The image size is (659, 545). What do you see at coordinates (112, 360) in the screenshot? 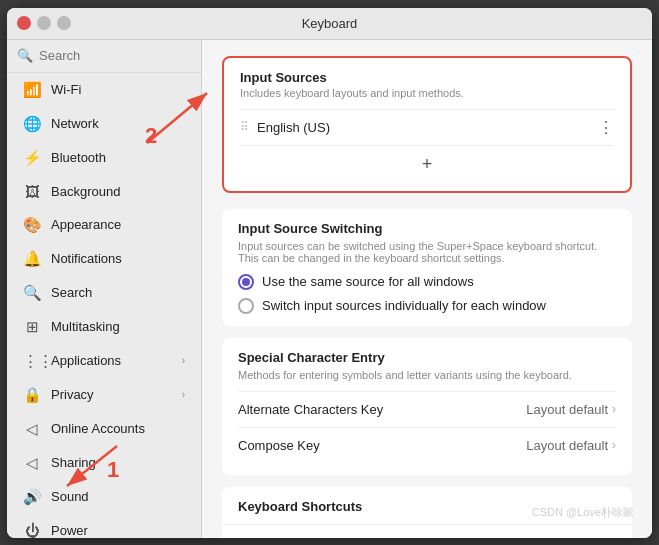
I see `sidebar-item-label: Applications` at bounding box center [112, 360].